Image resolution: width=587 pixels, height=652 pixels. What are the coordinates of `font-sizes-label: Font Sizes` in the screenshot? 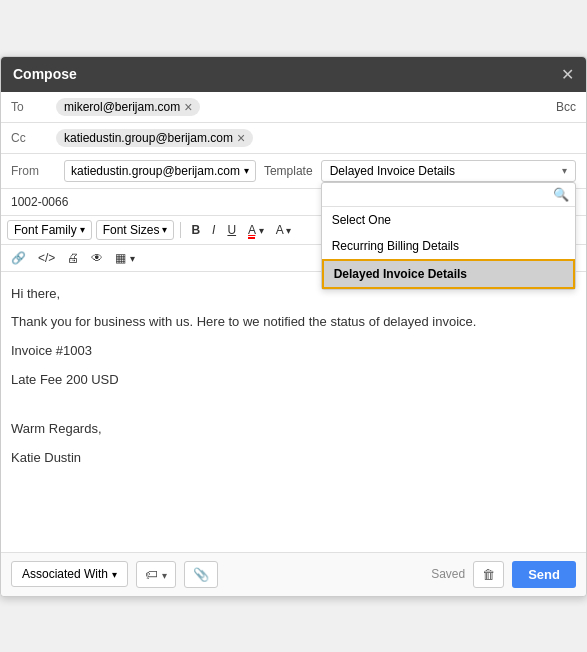 It's located at (132, 230).